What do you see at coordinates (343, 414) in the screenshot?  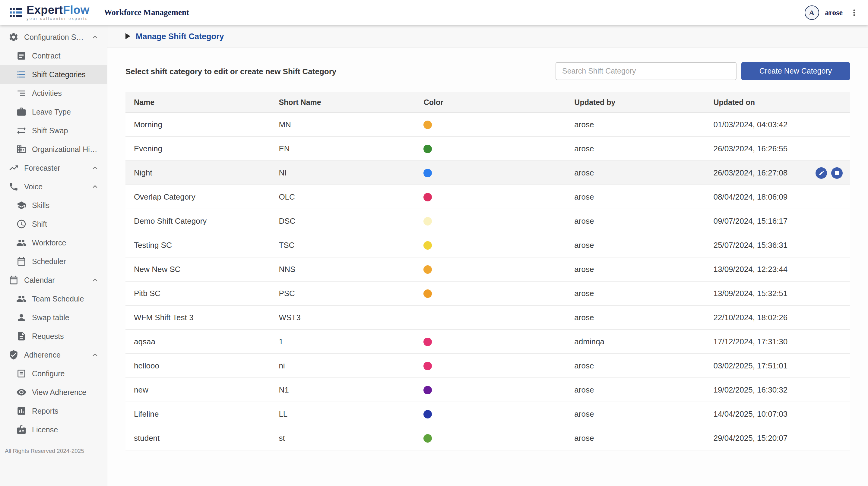 I see `cell-short-name: LL` at bounding box center [343, 414].